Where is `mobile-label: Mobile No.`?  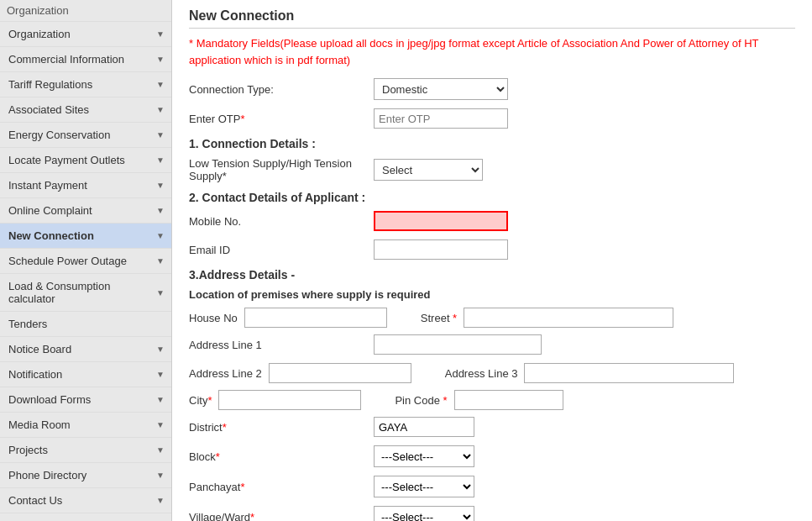
mobile-label: Mobile No. is located at coordinates (281, 222).